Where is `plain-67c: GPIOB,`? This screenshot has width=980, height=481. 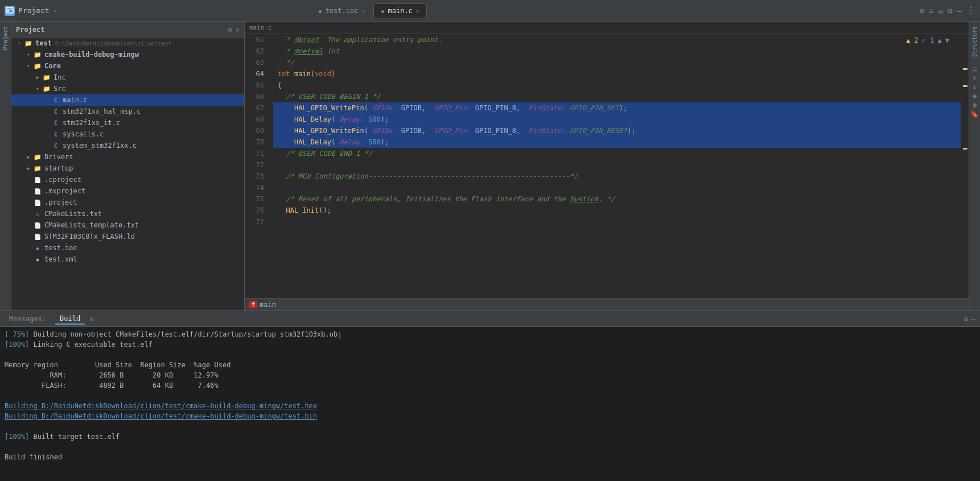
plain-67c: GPIOB, is located at coordinates (415, 108).